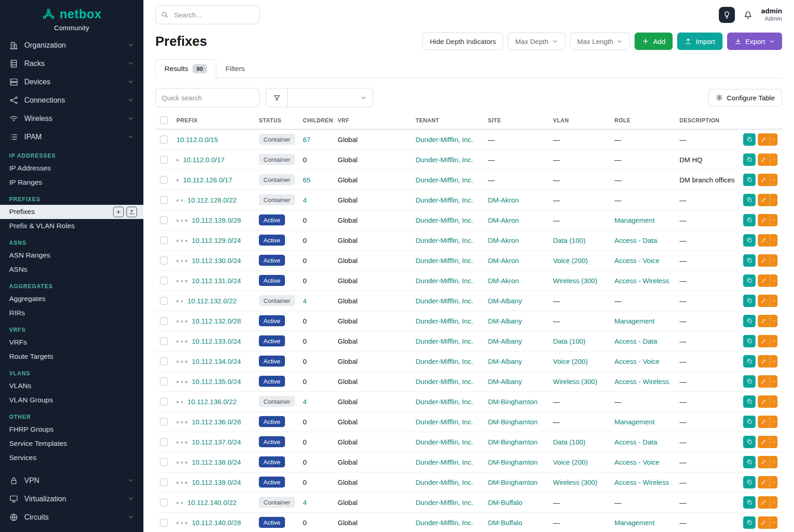 The height and width of the screenshot is (532, 794). What do you see at coordinates (727, 15) in the screenshot?
I see `theme-toggle-button` at bounding box center [727, 15].